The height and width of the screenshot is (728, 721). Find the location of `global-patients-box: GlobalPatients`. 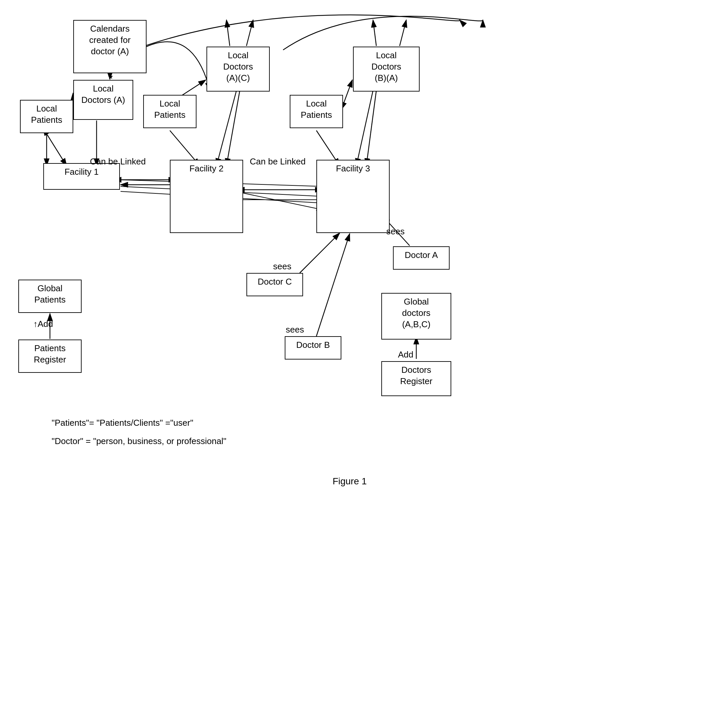

global-patients-box: GlobalPatients is located at coordinates (50, 296).